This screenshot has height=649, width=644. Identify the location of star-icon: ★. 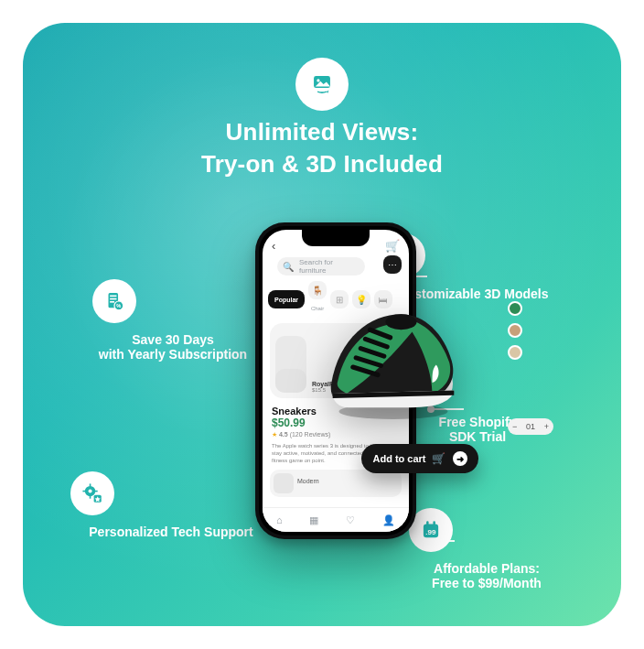
(274, 434).